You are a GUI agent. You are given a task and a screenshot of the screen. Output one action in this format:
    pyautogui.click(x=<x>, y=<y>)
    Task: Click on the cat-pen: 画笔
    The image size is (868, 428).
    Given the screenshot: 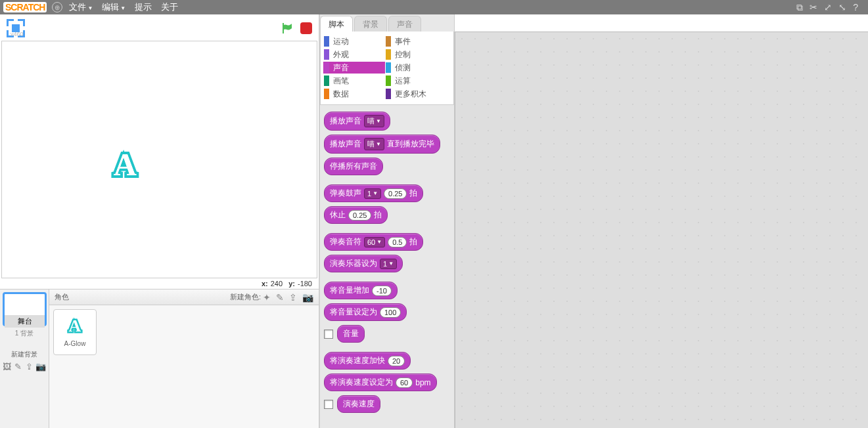 What is the action you would take?
    pyautogui.click(x=354, y=81)
    